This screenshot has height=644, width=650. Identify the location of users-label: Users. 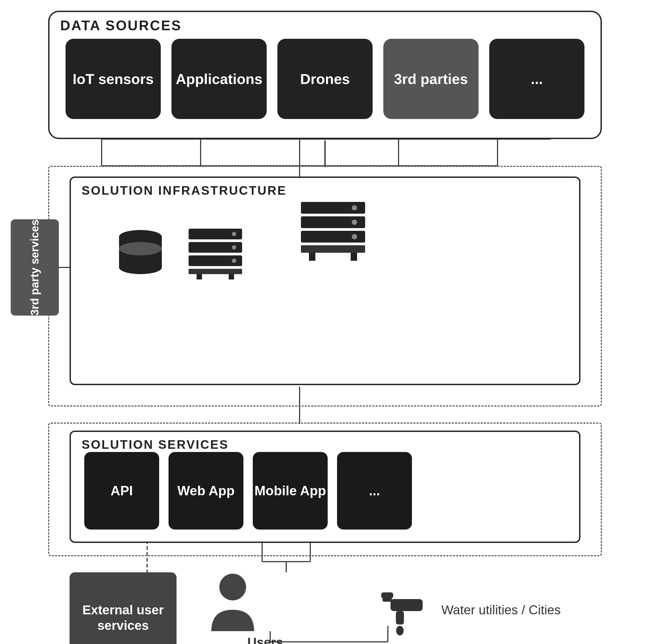
(265, 640).